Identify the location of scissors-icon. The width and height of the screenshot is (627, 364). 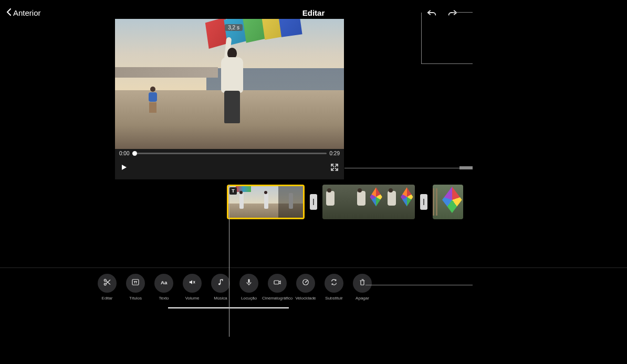
(107, 283).